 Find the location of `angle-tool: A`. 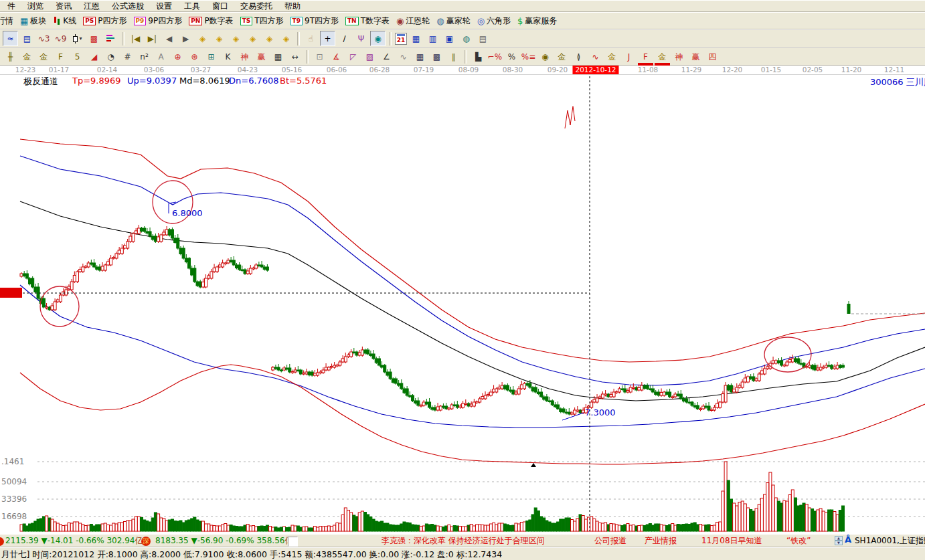

angle-tool: A is located at coordinates (161, 56).